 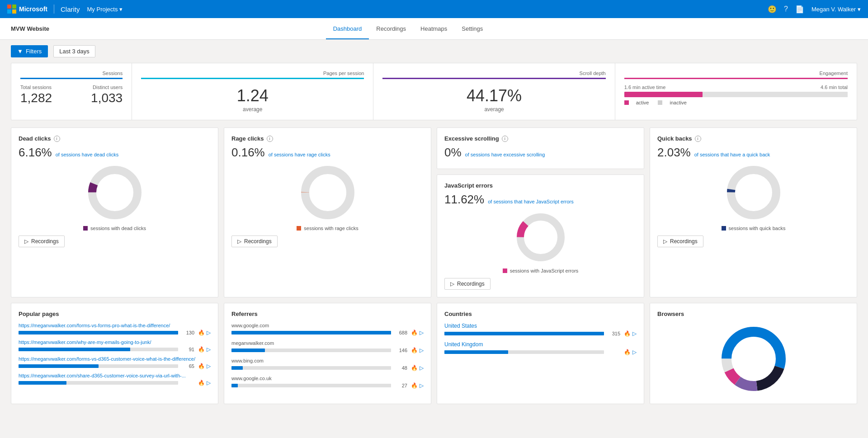 What do you see at coordinates (736, 73) in the screenshot?
I see `engagement-label: Engagement` at bounding box center [736, 73].